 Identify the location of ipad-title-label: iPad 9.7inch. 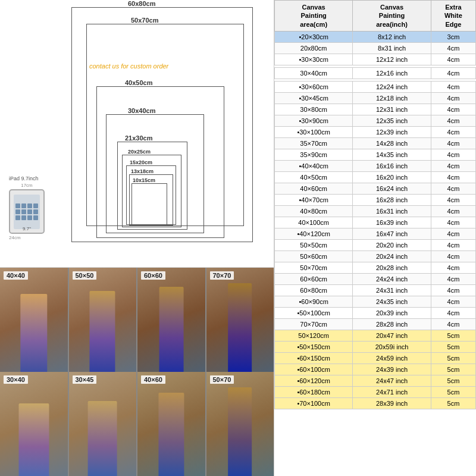
(27, 178).